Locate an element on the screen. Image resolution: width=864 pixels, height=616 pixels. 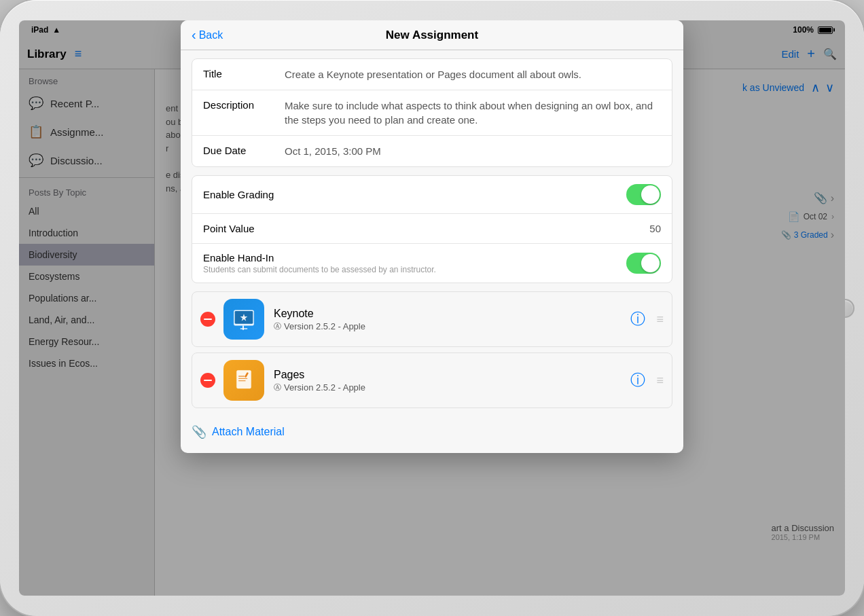
keynote-remove-button is located at coordinates (208, 319).